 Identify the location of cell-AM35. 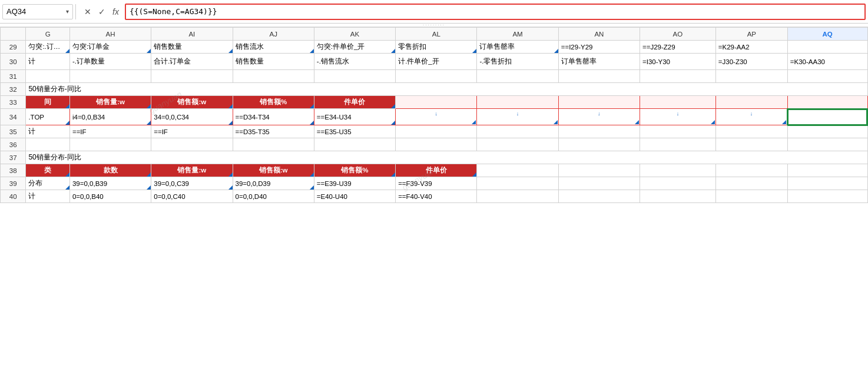
(518, 132).